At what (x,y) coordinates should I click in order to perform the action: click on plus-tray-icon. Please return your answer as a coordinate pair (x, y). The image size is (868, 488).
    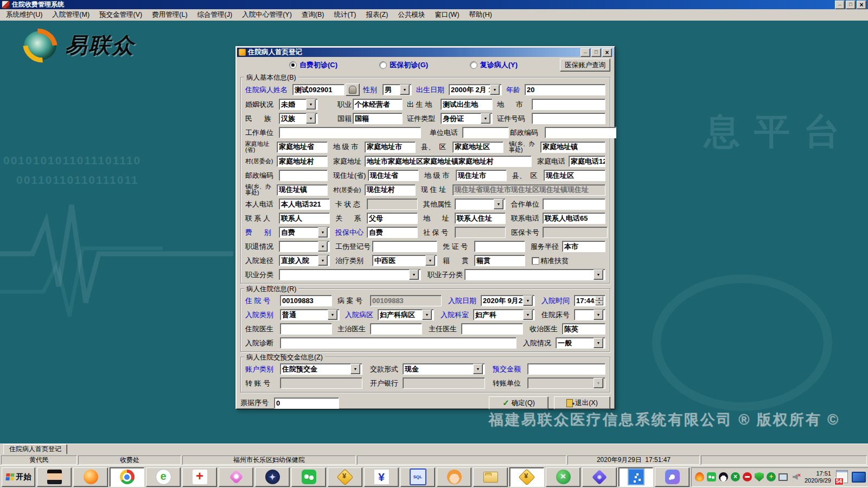
    Looking at the image, I should click on (771, 477).